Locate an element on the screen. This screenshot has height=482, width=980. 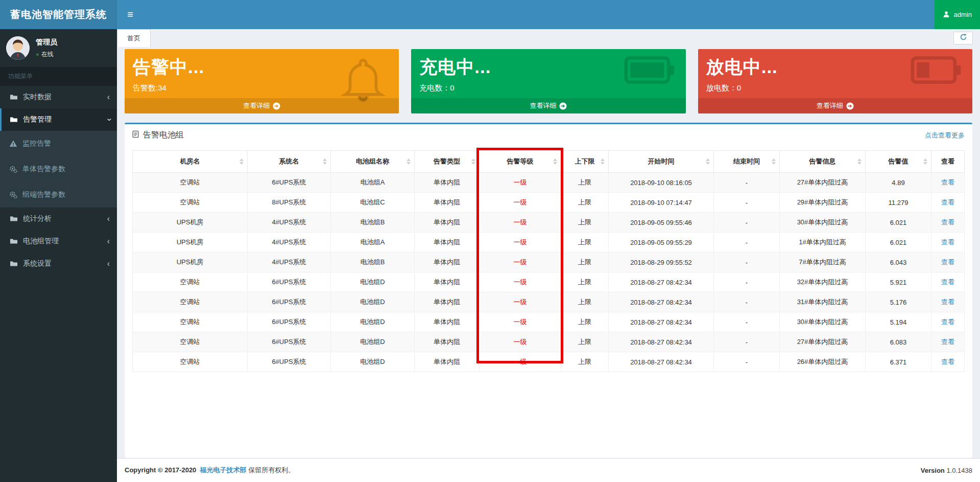
tab-bar: 首页 is located at coordinates (548, 38).